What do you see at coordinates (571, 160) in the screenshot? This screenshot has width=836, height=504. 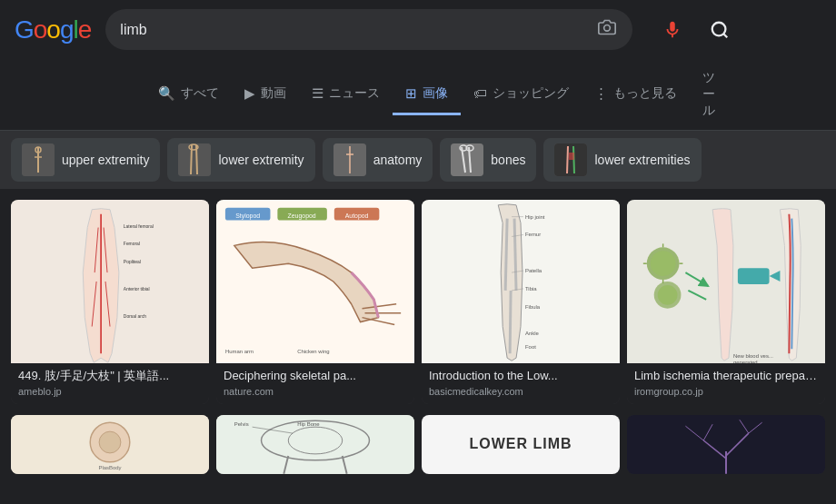 I see `chip-thumb-lower-extremities` at bounding box center [571, 160].